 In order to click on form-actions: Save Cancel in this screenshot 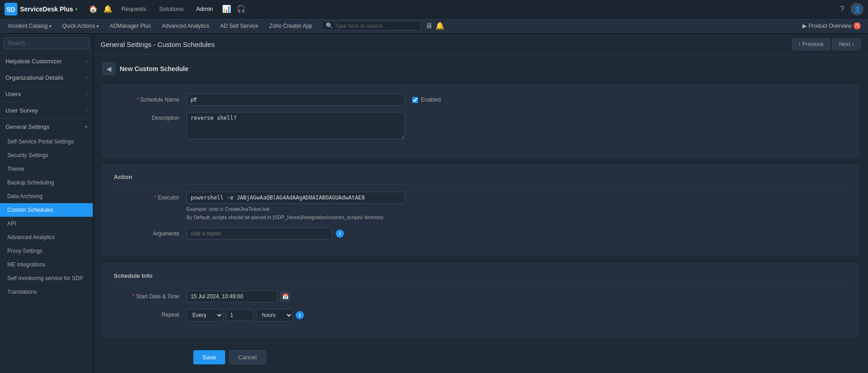, I will do `click(480, 359)`.